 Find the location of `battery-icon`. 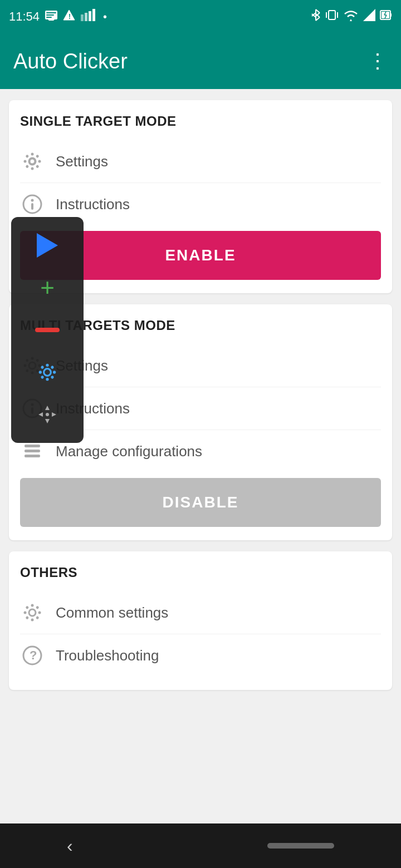

battery-icon is located at coordinates (386, 17).